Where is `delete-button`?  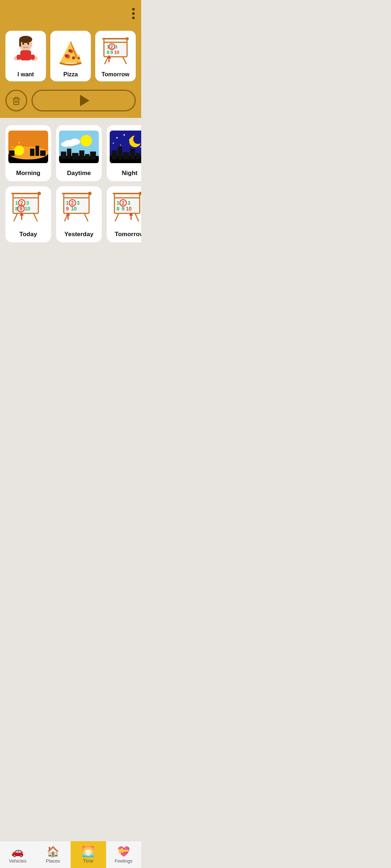
delete-button is located at coordinates (16, 101).